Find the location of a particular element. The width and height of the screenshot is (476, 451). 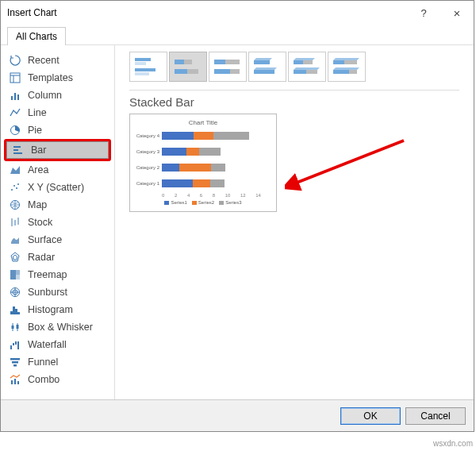

subtype-stacked-bar is located at coordinates (188, 67).